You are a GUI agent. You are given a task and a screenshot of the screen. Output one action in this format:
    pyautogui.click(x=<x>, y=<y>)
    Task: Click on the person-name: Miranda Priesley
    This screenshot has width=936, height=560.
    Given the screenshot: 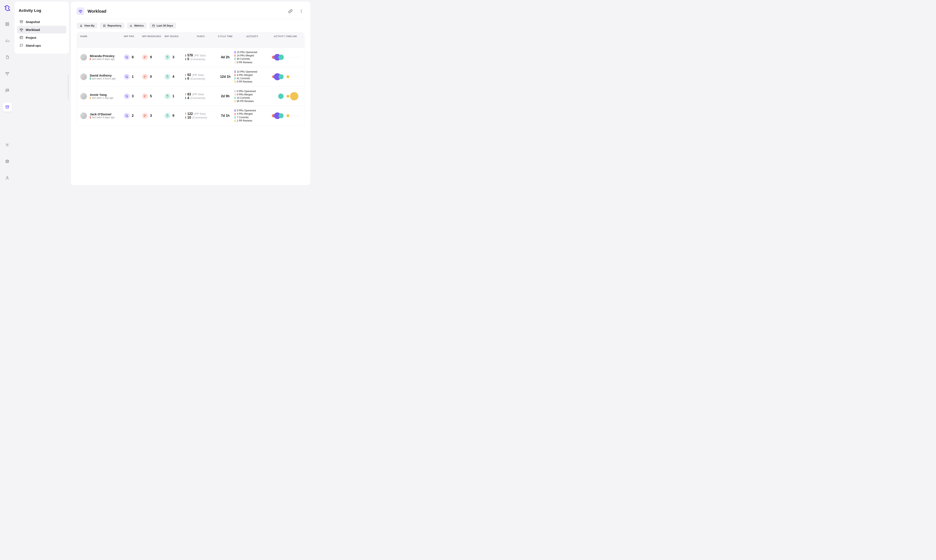 What is the action you would take?
    pyautogui.click(x=102, y=56)
    